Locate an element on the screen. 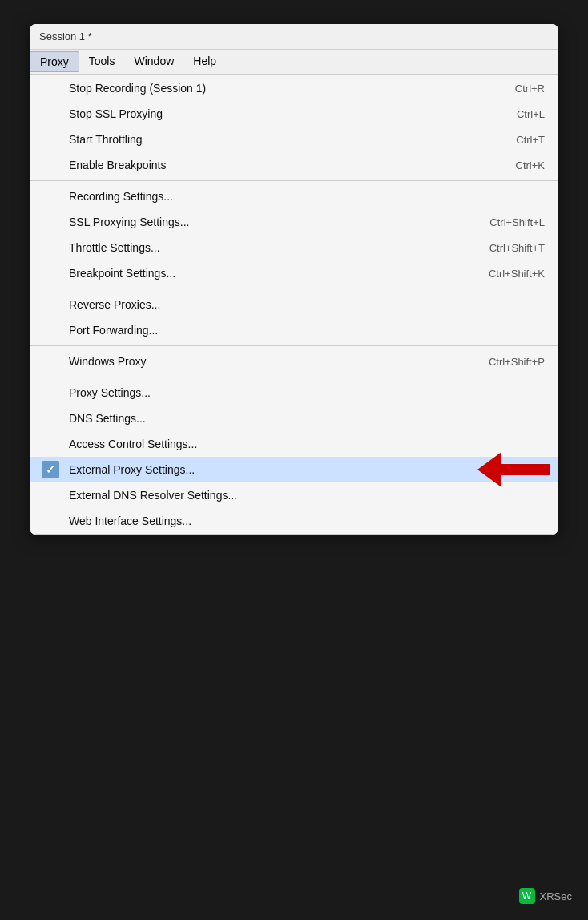 The width and height of the screenshot is (588, 920). title-bar: Session 1 * is located at coordinates (294, 37).